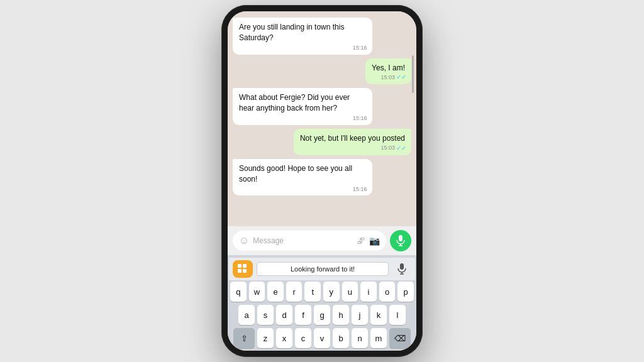  I want to click on suggestion-chip: Looking forward to it!, so click(323, 269).